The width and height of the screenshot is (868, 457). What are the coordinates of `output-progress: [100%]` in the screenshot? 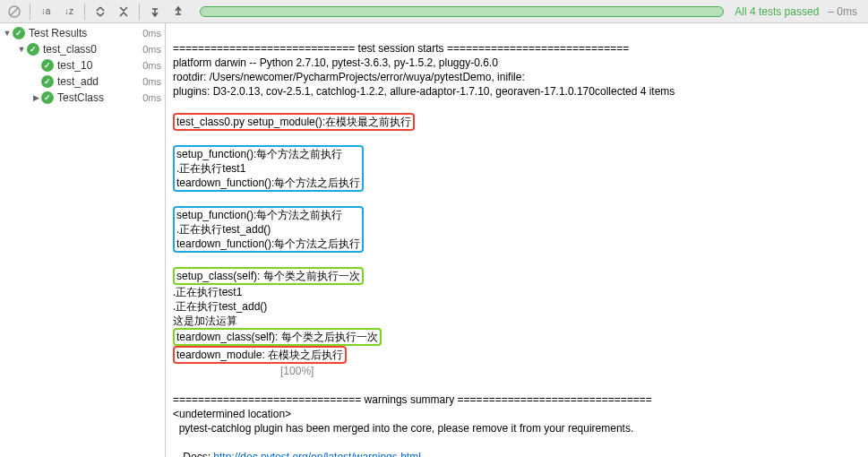 It's located at (244, 371).